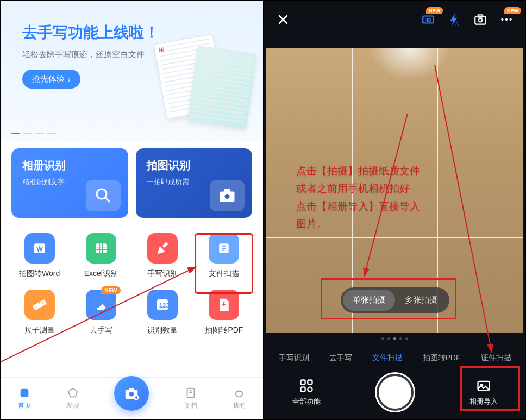 The height and width of the screenshot is (420, 526). I want to click on more-button: NEW, so click(506, 21).